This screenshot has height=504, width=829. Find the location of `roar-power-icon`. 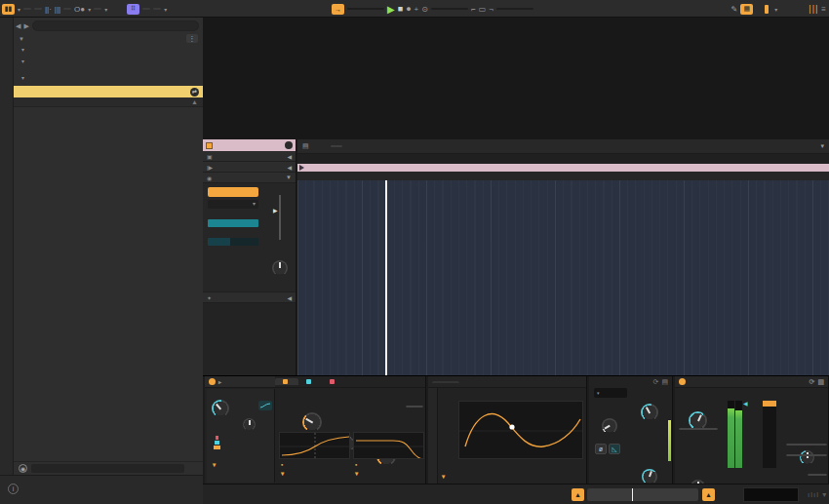

roar-power-icon is located at coordinates (213, 382).